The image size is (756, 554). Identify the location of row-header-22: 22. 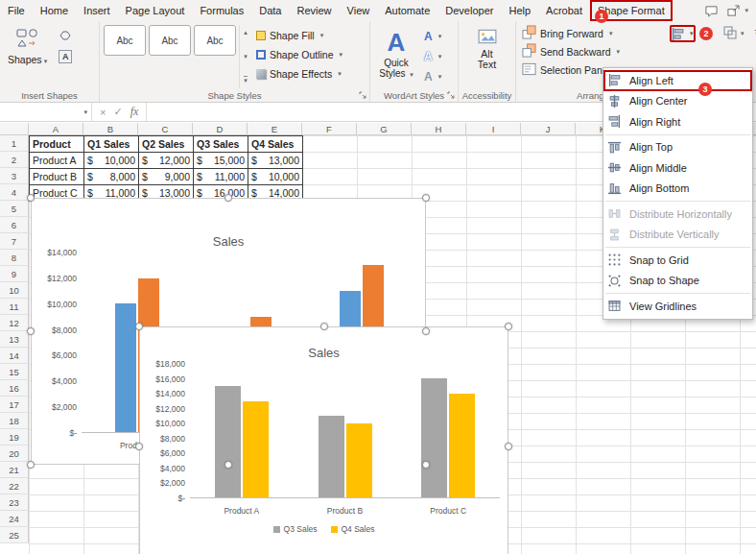
(14, 486).